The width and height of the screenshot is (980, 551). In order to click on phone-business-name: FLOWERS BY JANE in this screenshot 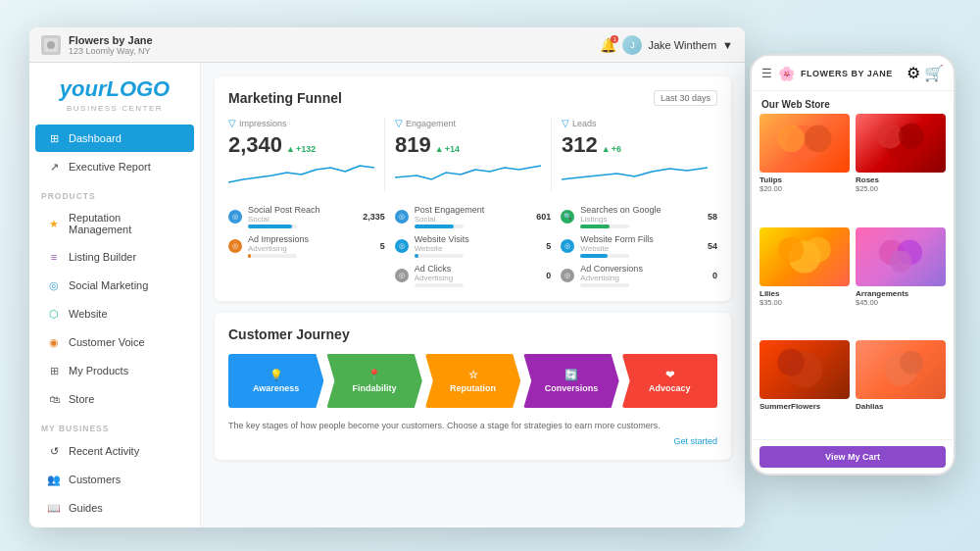, I will do `click(851, 74)`.